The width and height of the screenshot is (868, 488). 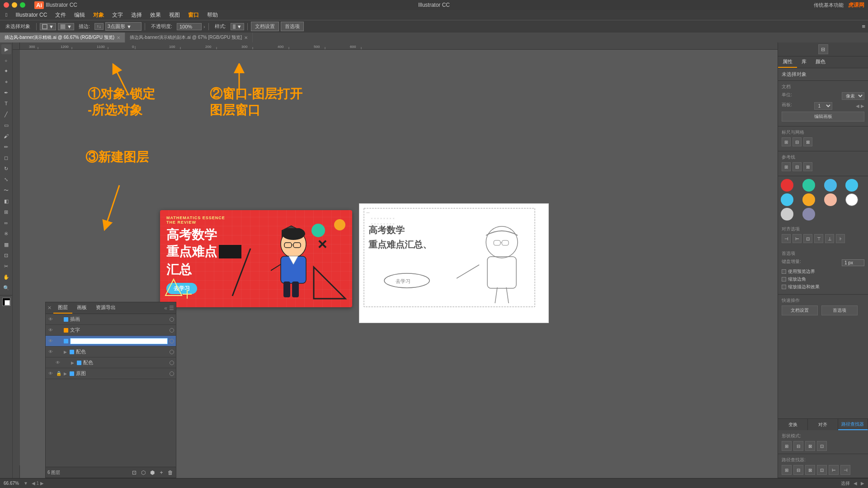 What do you see at coordinates (106, 308) in the screenshot?
I see `layers-tab-export: 资源导出` at bounding box center [106, 308].